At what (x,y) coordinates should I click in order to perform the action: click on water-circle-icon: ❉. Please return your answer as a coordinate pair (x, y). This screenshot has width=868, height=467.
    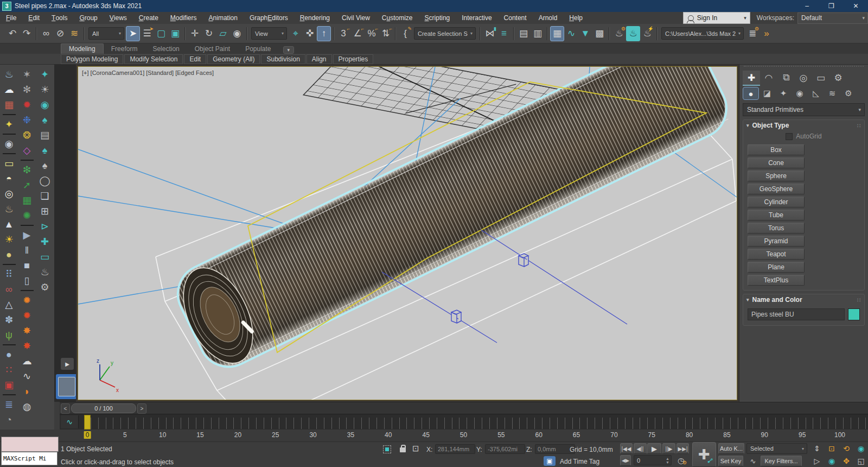
    Looking at the image, I should click on (27, 120).